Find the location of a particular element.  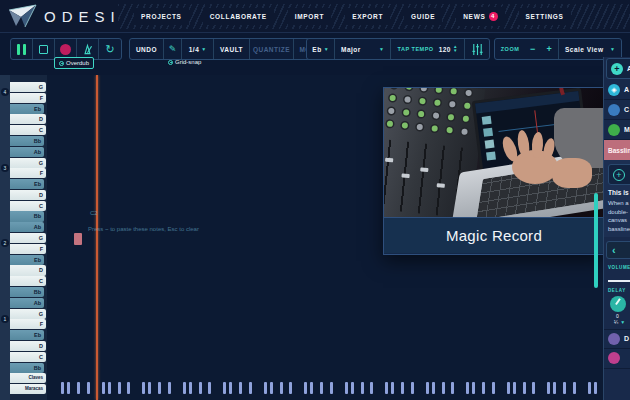

odesi-logo: ODESI is located at coordinates (64, 16).